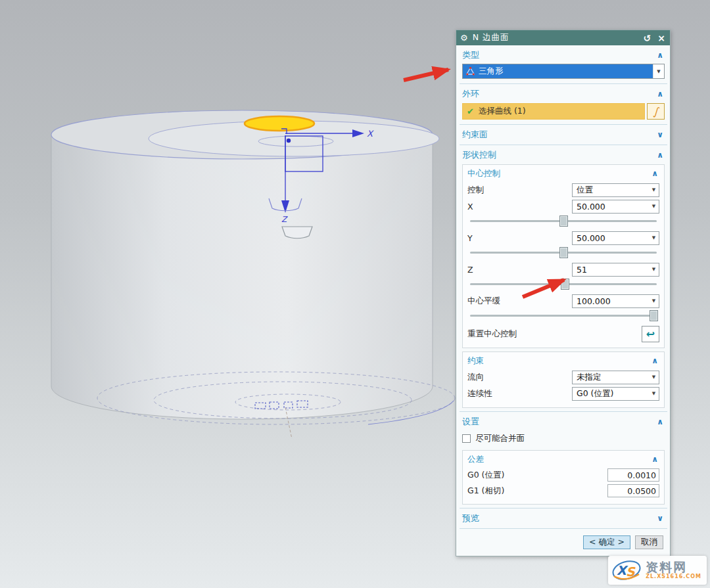 The width and height of the screenshot is (710, 588). I want to click on type-section-label: 类型, so click(471, 55).